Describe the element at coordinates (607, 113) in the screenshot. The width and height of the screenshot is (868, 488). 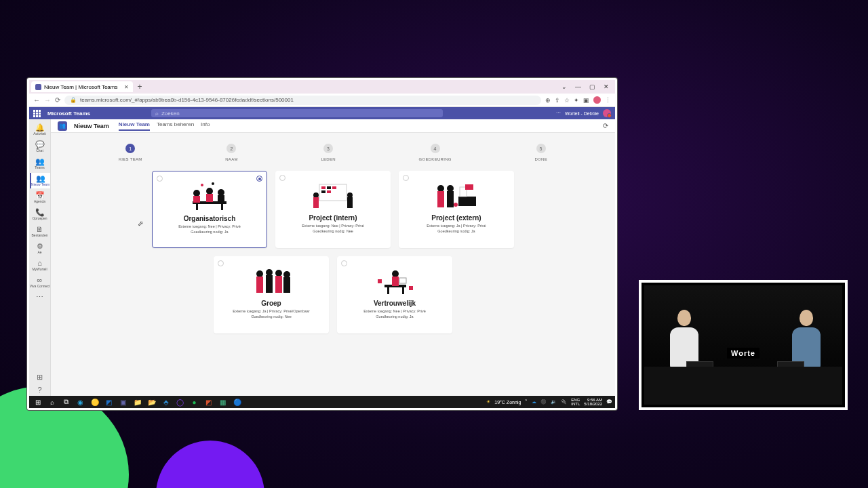
I see `user-avatar-icon` at that location.